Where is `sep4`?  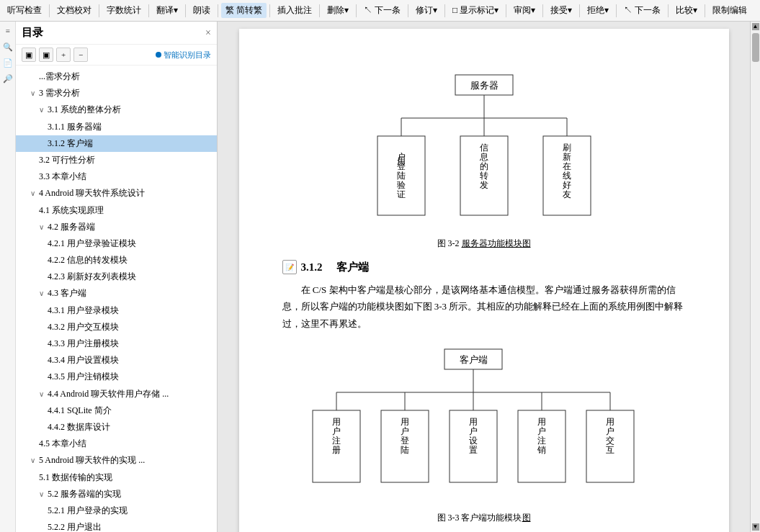
sep4 is located at coordinates (186, 11).